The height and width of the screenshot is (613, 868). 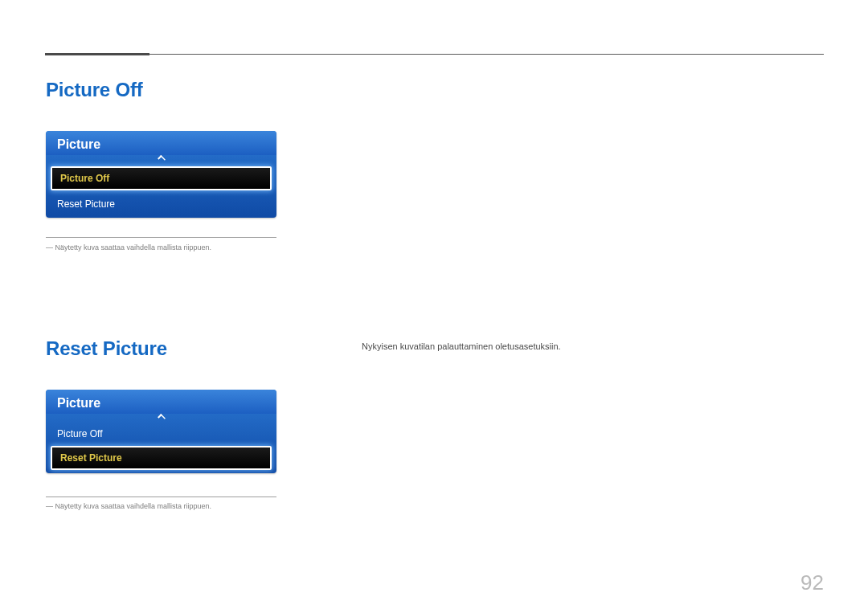 I want to click on section-title-picture-off: Picture Off, so click(x=94, y=90).